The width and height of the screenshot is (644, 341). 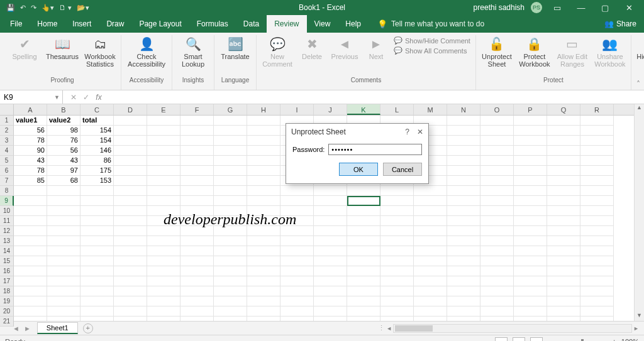 What do you see at coordinates (624, 24) in the screenshot?
I see `share-button: 👥 Share` at bounding box center [624, 24].